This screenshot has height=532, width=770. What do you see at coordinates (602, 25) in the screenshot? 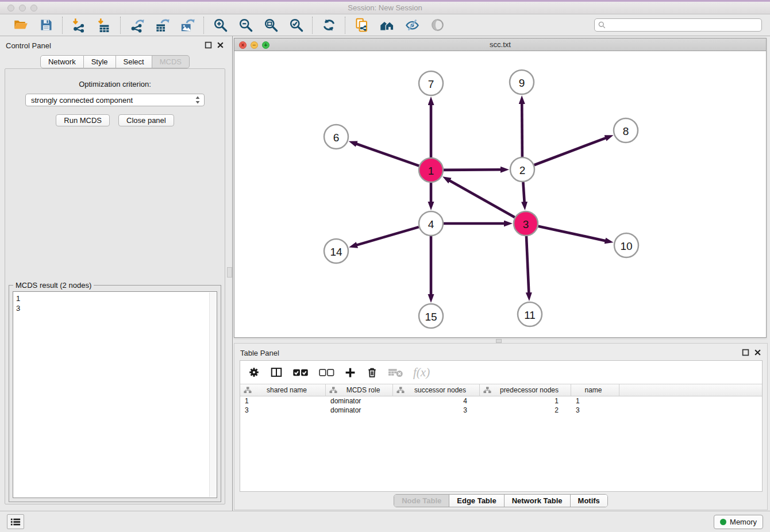
I see `search-icon` at bounding box center [602, 25].